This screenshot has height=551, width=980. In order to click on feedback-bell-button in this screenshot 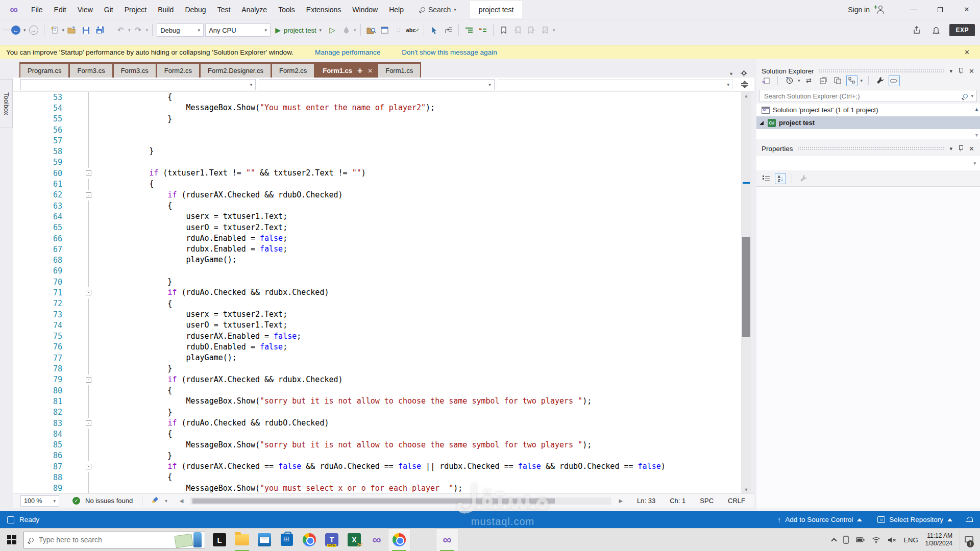, I will do `click(936, 30)`.